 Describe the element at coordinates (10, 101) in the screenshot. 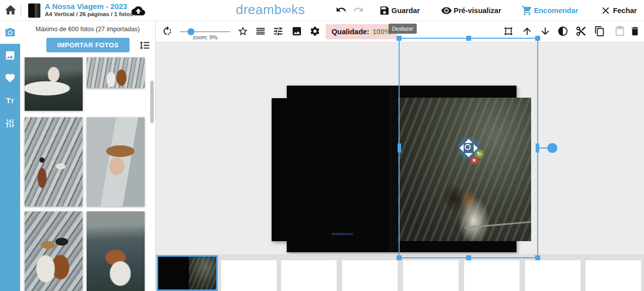

I see `sidebar-item-text: TT` at that location.